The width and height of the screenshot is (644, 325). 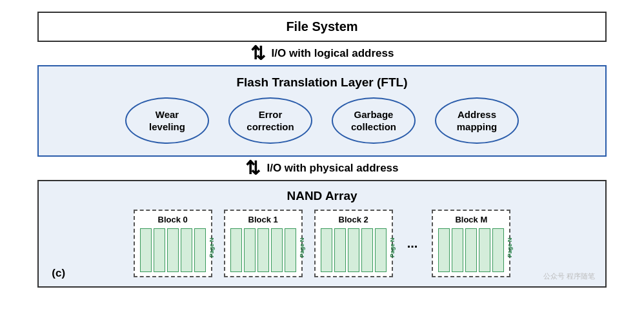 I want to click on nand-dots: ..., so click(x=413, y=244).